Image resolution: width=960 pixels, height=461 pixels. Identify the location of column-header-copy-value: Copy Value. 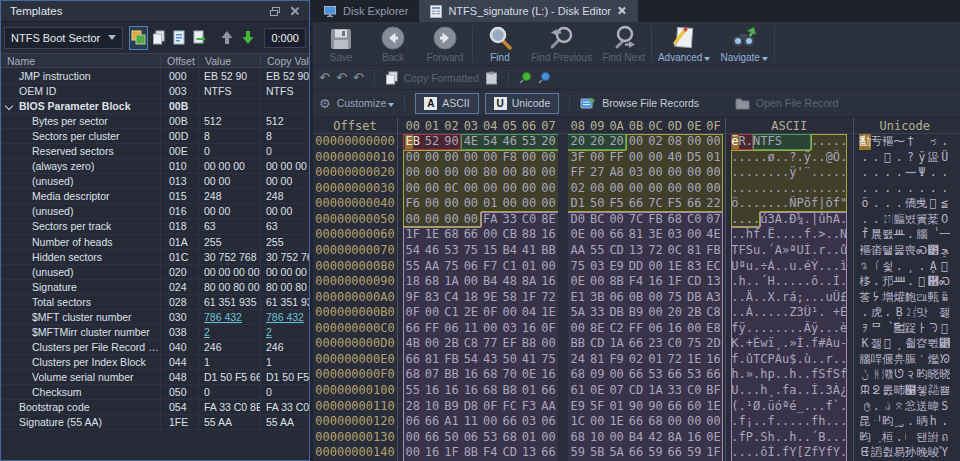
(285, 60).